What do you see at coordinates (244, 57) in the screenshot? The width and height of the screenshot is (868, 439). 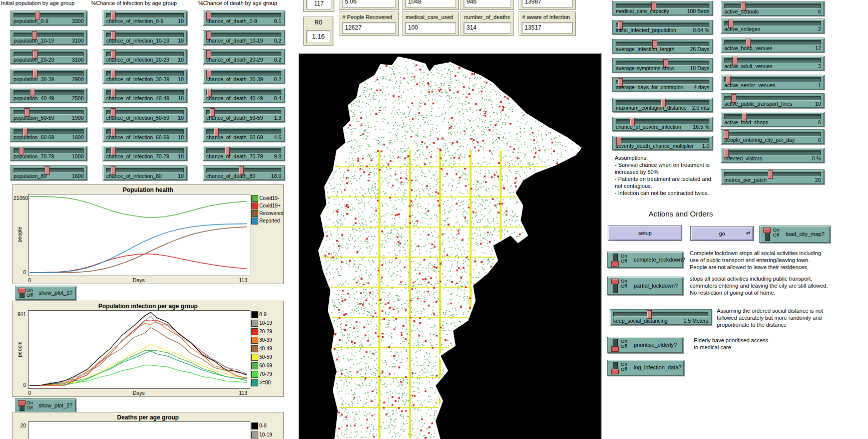 I see `slider-chance_of_death_20-29: chance_of_death_20-290.2` at bounding box center [244, 57].